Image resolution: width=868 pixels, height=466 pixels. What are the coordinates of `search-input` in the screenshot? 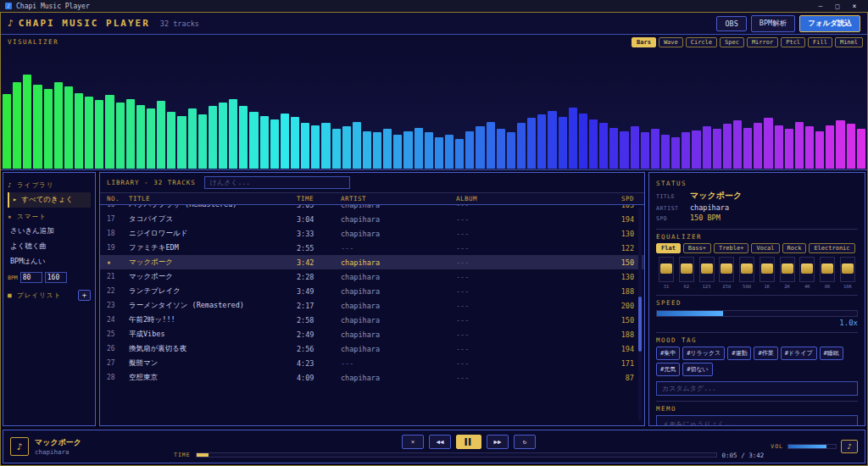 It's located at (277, 183).